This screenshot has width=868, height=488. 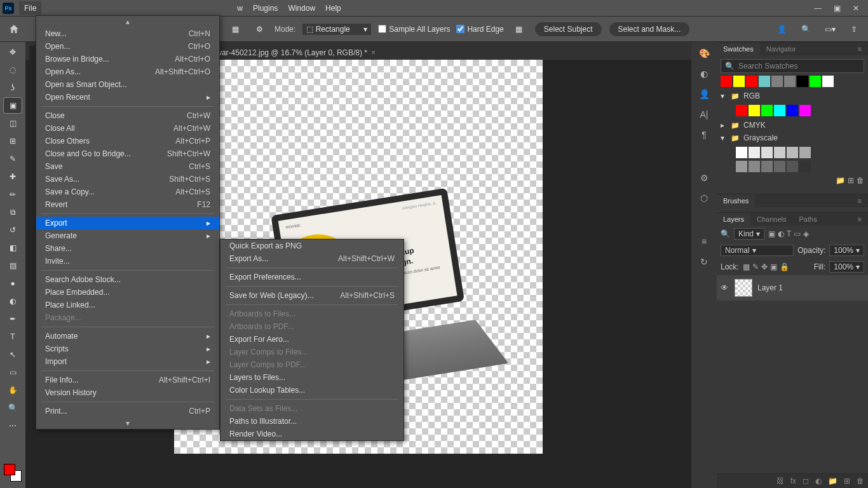 I want to click on fill-input: 100% ▾, so click(x=846, y=267).